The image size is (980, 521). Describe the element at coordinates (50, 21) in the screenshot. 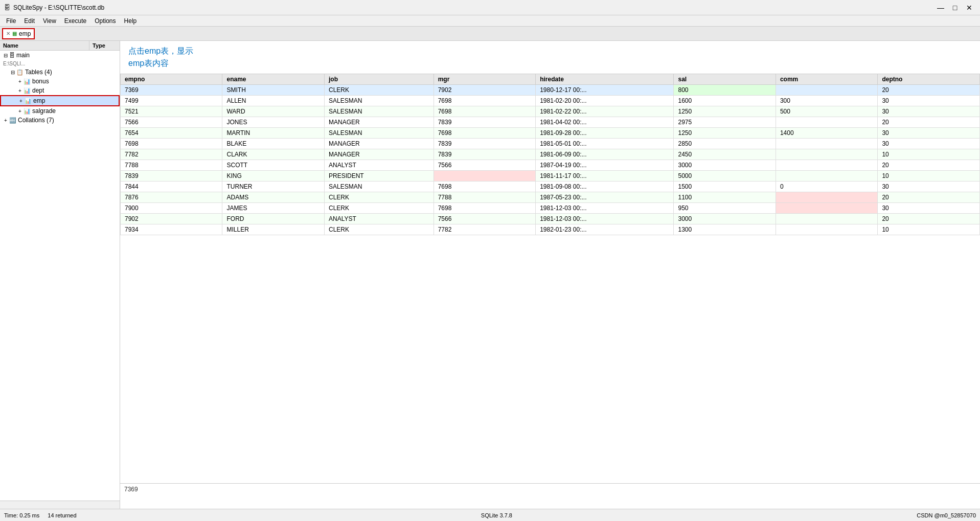

I see `menu-view: View` at that location.